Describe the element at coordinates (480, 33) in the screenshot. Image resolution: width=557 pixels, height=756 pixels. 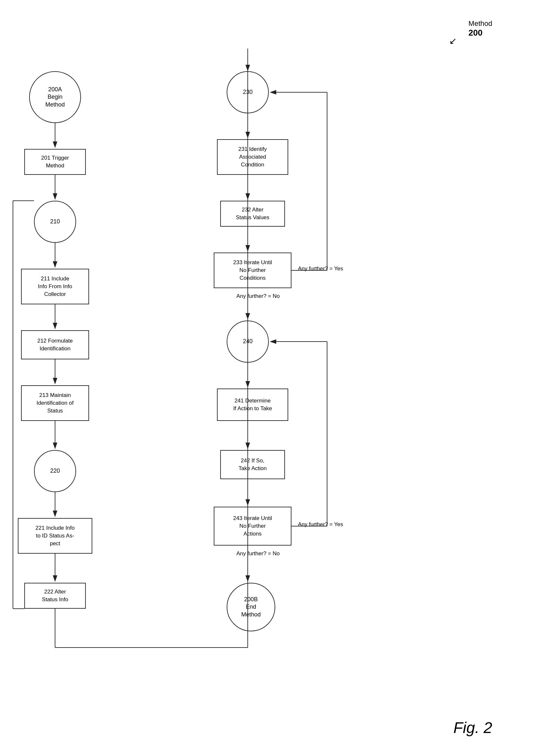
I see `method-number: 200` at that location.